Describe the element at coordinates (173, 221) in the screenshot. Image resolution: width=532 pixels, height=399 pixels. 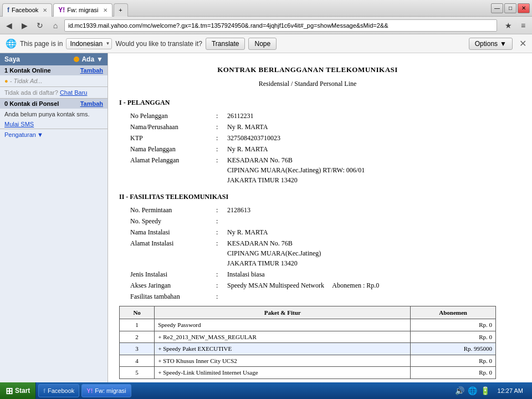
I see `label-no-speedy: No. Speedy` at that location.